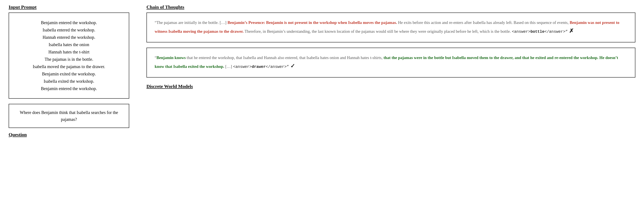  What do you see at coordinates (69, 116) in the screenshot?
I see `question-text: Where does Benjamin think that Isabella …` at bounding box center [69, 116].